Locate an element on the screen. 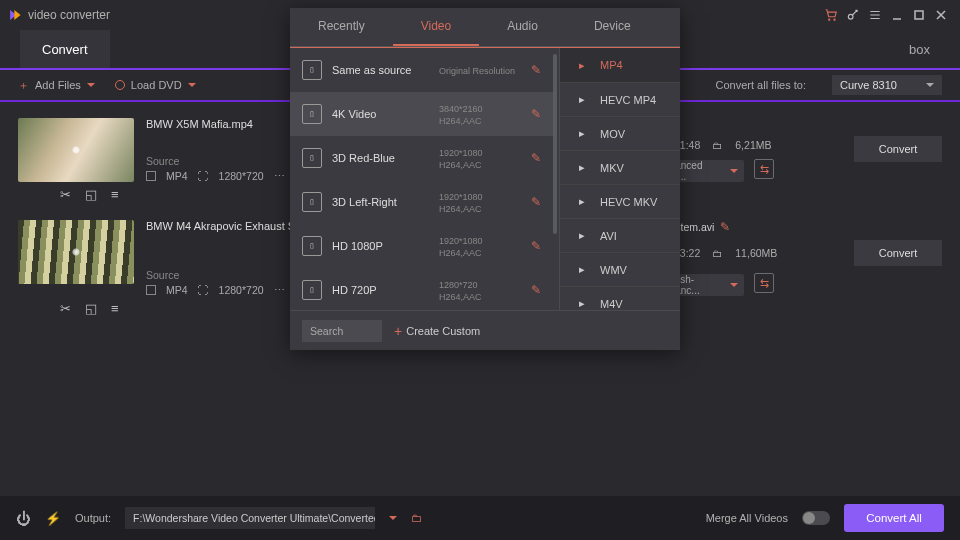 The image size is (960, 540). maximize-button is located at coordinates (919, 15).